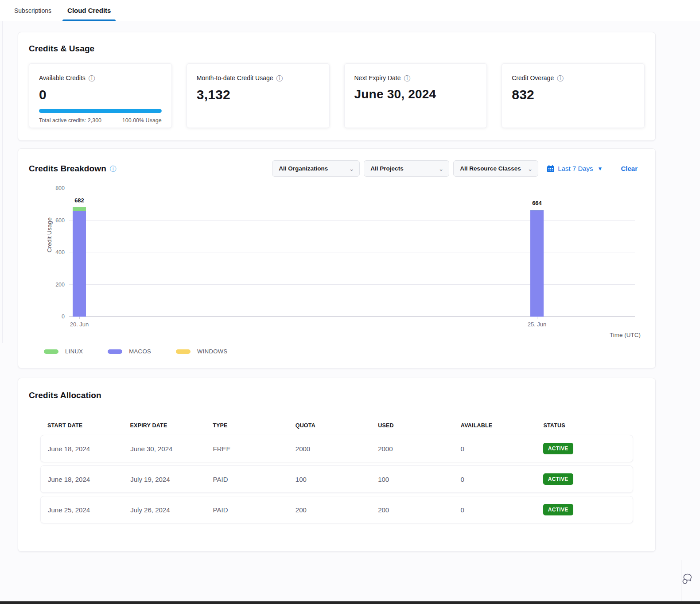 This screenshot has width=700, height=604. Describe the element at coordinates (100, 95) in the screenshot. I see `available-credits-value: 0` at that location.